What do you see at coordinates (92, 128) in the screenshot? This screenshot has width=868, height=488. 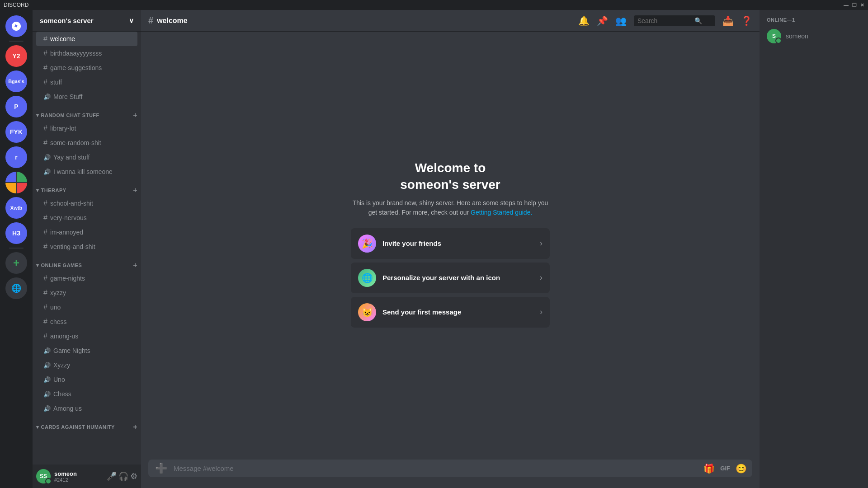 I see `channel-name: library-lot` at bounding box center [92, 128].